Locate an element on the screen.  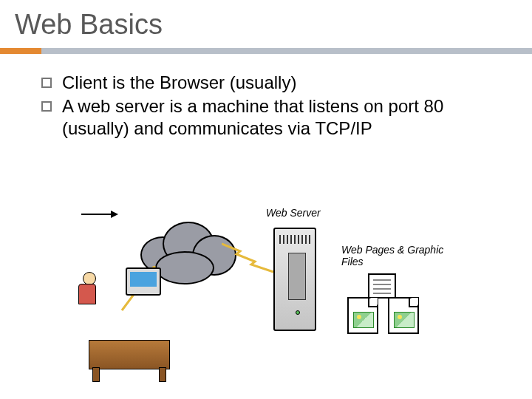
web-server-icon is located at coordinates (295, 279).